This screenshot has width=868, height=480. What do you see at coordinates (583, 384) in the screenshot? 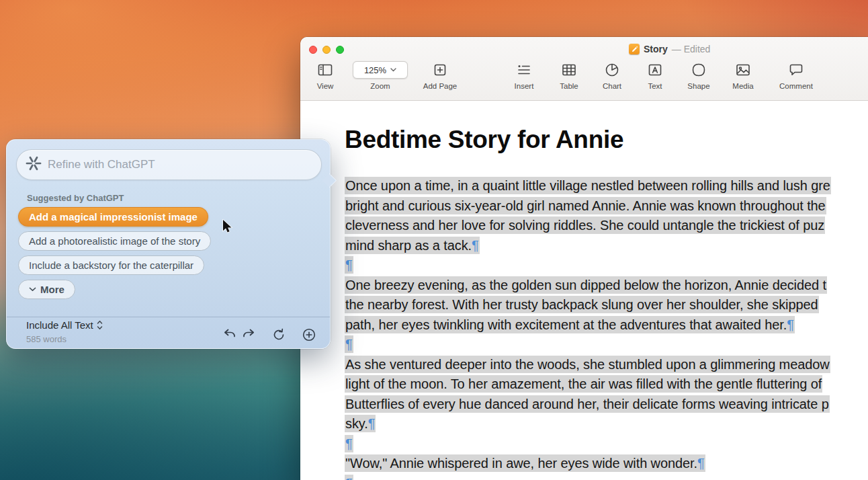
I see `line-text: light of the moon. To her amazement, the…` at bounding box center [583, 384].